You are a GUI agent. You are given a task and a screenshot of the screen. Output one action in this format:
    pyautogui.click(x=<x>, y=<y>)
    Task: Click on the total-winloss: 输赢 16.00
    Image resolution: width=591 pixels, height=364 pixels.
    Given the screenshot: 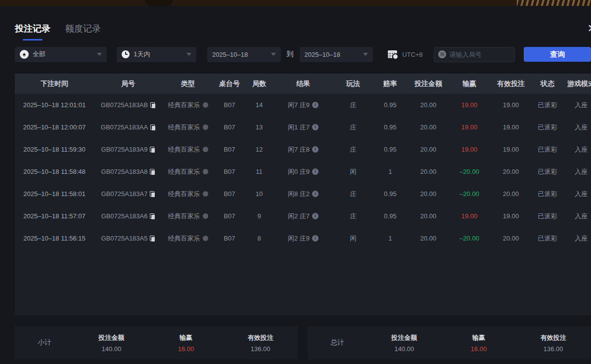 What is the action you would take?
    pyautogui.click(x=479, y=343)
    